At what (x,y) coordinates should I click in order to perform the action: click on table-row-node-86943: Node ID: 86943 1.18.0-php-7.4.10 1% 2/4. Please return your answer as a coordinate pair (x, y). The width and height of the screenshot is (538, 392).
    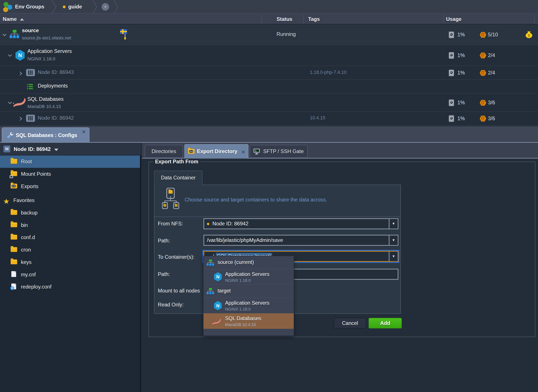
    Looking at the image, I should click on (269, 73).